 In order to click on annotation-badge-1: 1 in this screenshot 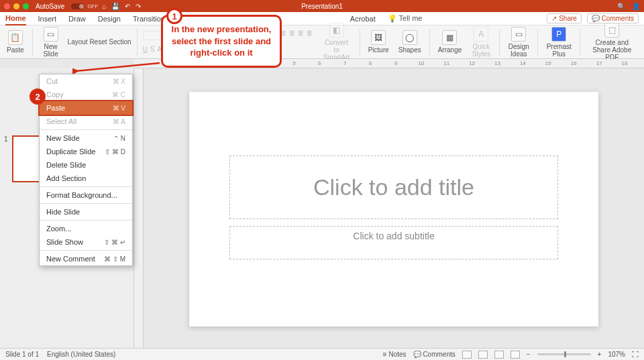, I will do `click(174, 16)`.